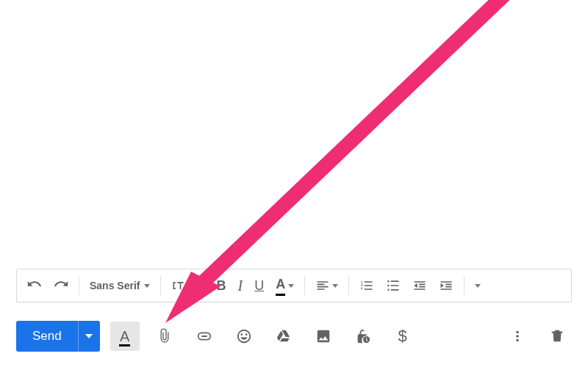  What do you see at coordinates (403, 336) in the screenshot?
I see `dollar-icon: $` at bounding box center [403, 336].